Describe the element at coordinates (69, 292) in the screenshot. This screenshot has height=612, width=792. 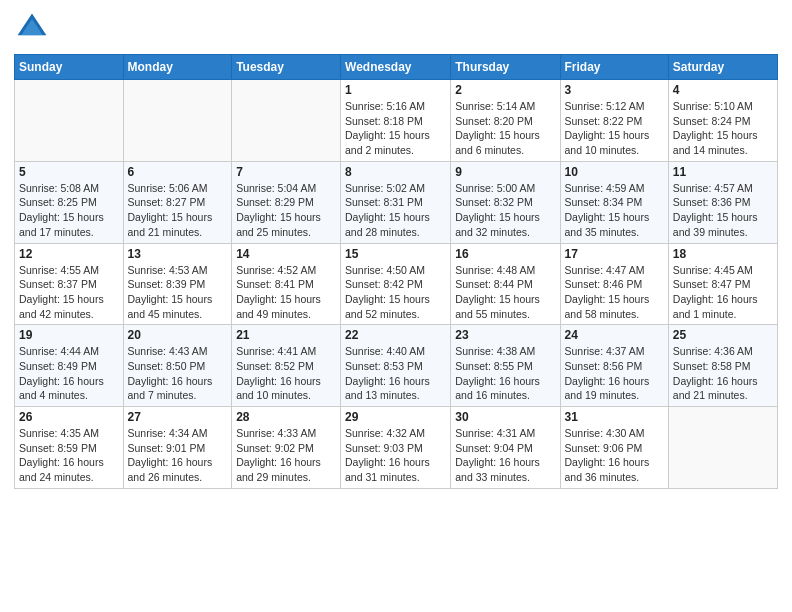
I see `day-info: Sunrise: 4:55 AM Sunset: 8:37 PM Dayligh…` at that location.